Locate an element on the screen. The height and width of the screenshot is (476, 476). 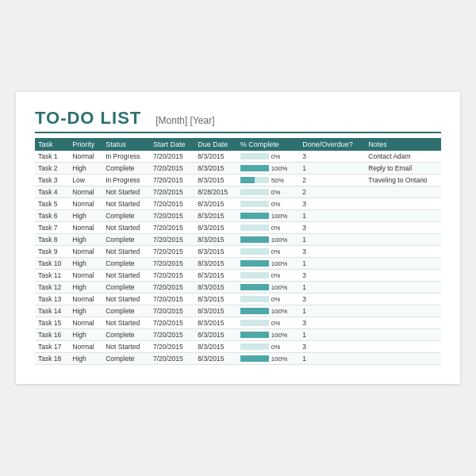
col-due: Due Date is located at coordinates (216, 144).